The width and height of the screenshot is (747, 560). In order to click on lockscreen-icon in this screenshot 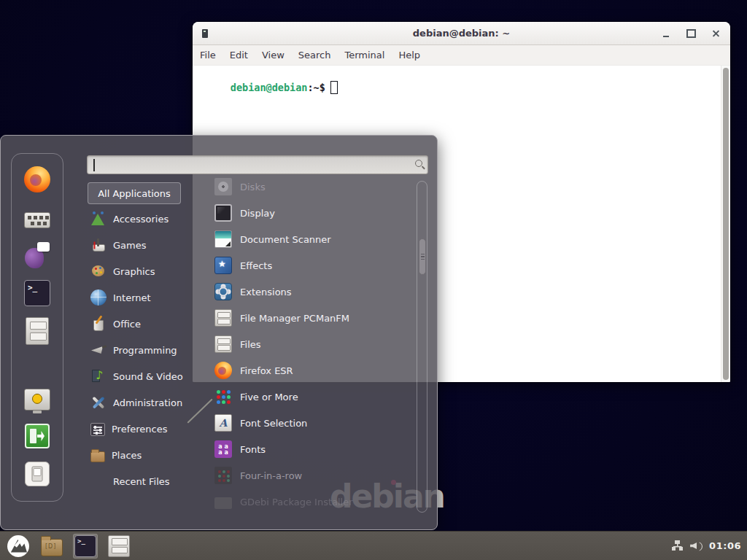, I will do `click(37, 400)`.